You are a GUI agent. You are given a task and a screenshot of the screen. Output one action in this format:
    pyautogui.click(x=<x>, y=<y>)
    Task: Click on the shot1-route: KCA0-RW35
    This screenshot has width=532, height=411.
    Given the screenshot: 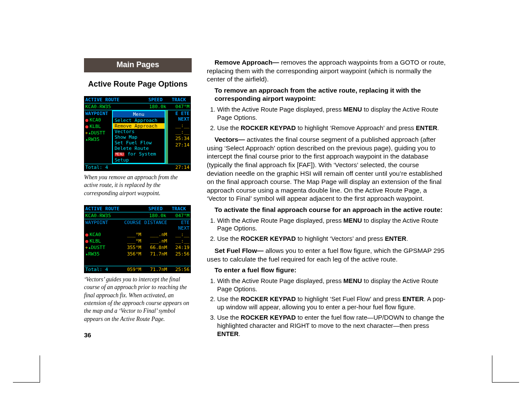 What is the action you would take?
    pyautogui.click(x=114, y=107)
    